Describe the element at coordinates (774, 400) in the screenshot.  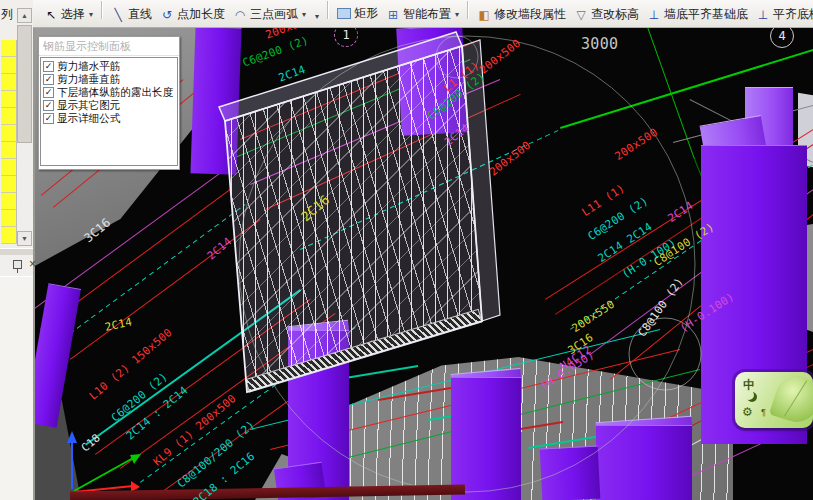
I see `ime-status-bar: 中 ⚙ ¶` at that location.